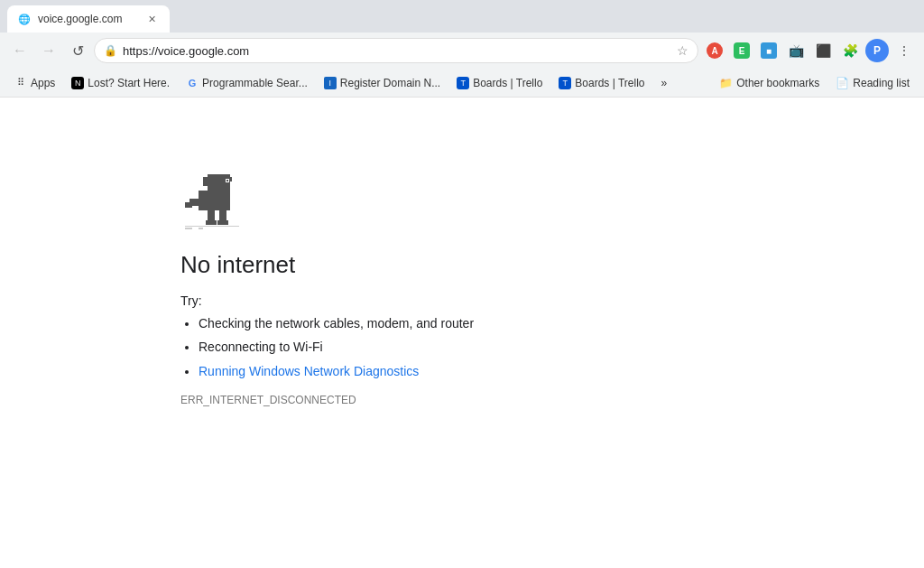 The height and width of the screenshot is (568, 924). Describe the element at coordinates (88, 19) in the screenshot. I see `active-tab: 🌐 voice.google.com ✕` at that location.